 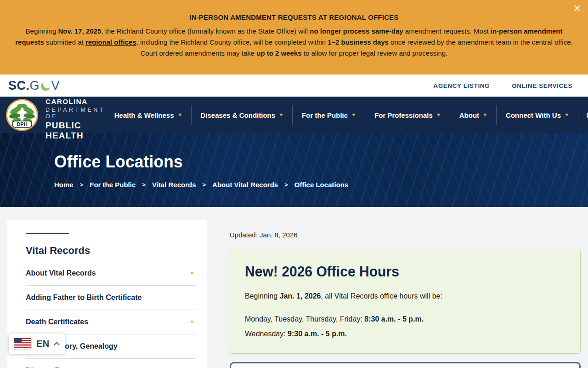 I want to click on agency-listing-link: AGENCY LISTING, so click(x=461, y=86).